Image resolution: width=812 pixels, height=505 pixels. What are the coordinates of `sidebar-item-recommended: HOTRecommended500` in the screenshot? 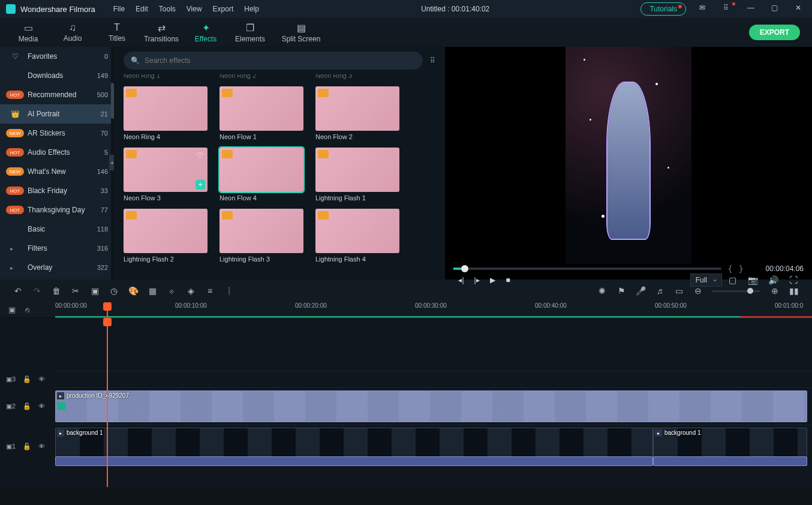 It's located at (57, 95).